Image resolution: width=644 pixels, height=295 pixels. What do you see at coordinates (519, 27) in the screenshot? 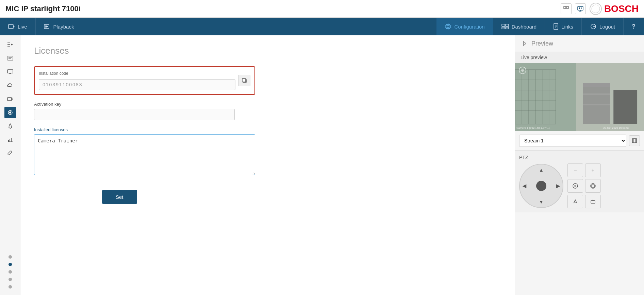
I see `nav-dashboard: Dashboard` at bounding box center [519, 27].